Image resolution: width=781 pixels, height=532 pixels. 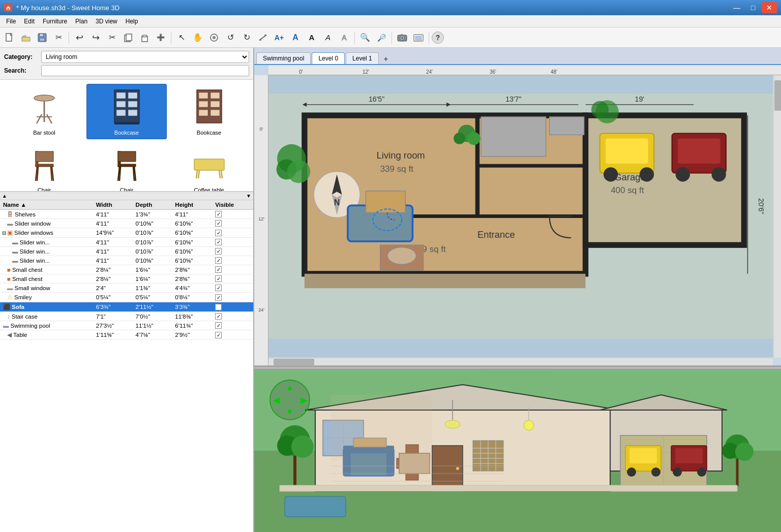 I want to click on table-row: ◀Table 1'11⅝" 4'7⅛" 2'9½", so click(x=127, y=335).